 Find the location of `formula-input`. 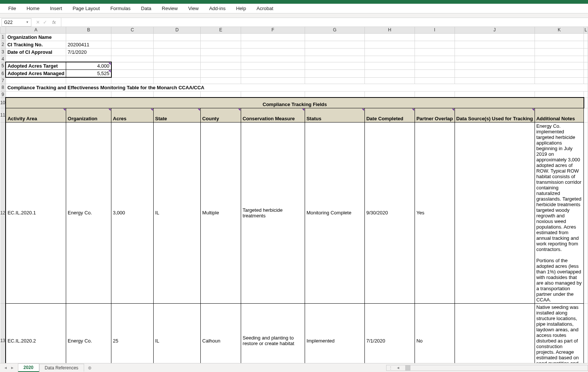

formula-input is located at coordinates (324, 22).